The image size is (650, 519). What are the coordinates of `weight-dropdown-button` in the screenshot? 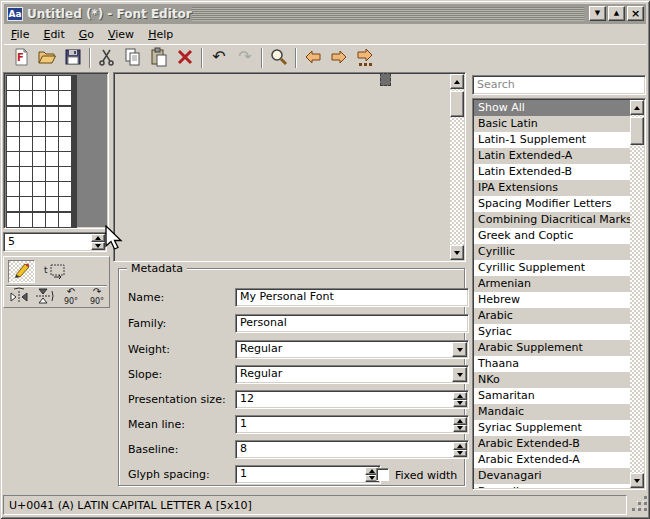 It's located at (460, 350).